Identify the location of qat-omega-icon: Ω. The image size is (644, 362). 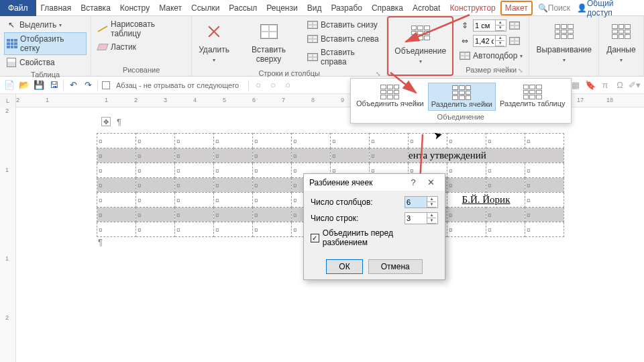
(620, 85).